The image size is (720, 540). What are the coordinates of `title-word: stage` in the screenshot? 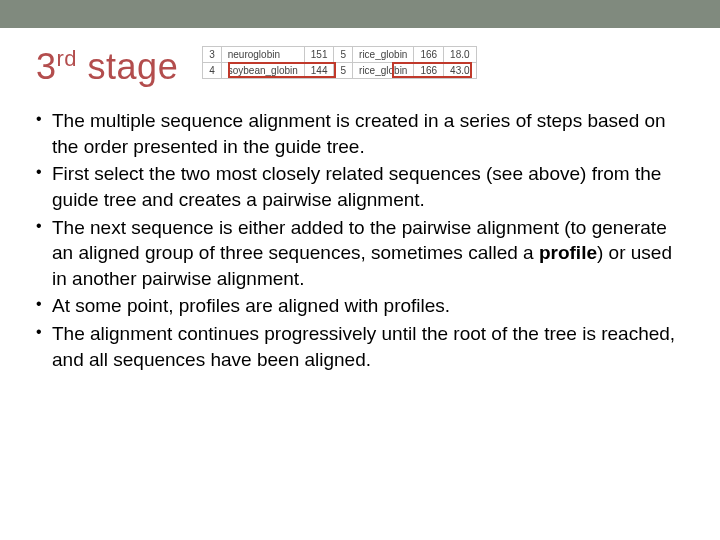 It's located at (128, 66).